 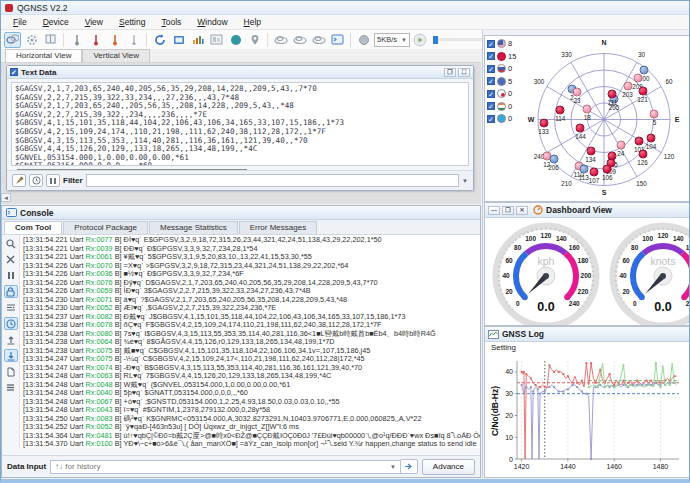 I want to click on setting-menu: Setting, so click(x=588, y=348).